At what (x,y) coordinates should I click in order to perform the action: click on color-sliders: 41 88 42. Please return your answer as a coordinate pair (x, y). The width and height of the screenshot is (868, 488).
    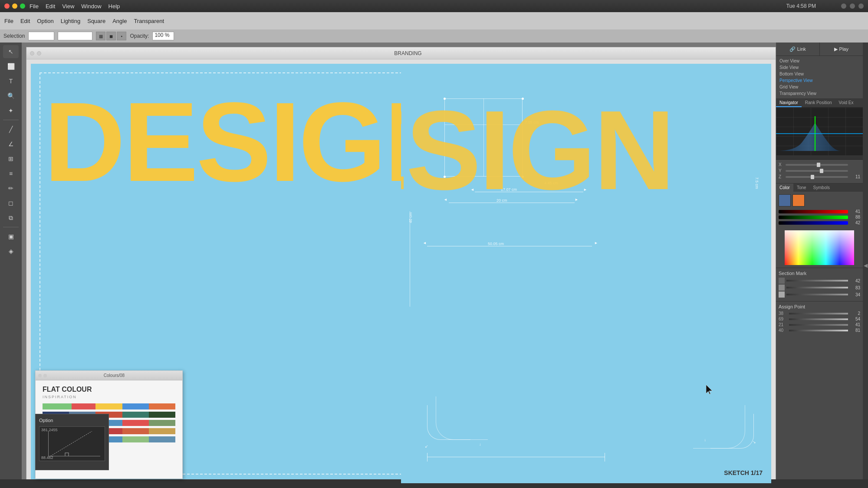
    Looking at the image, I should click on (819, 219).